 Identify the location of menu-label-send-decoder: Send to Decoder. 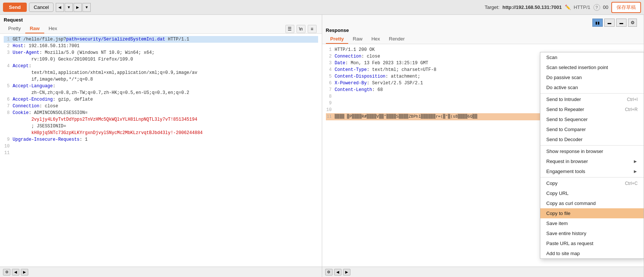
(564, 140).